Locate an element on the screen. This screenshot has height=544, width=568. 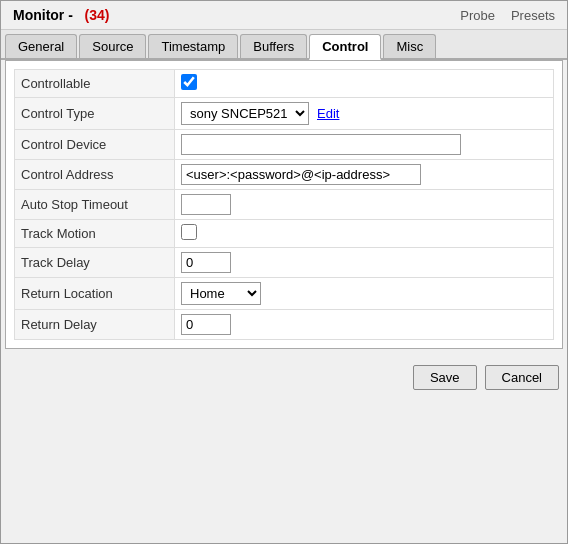
tab-misc: Misc is located at coordinates (410, 46).